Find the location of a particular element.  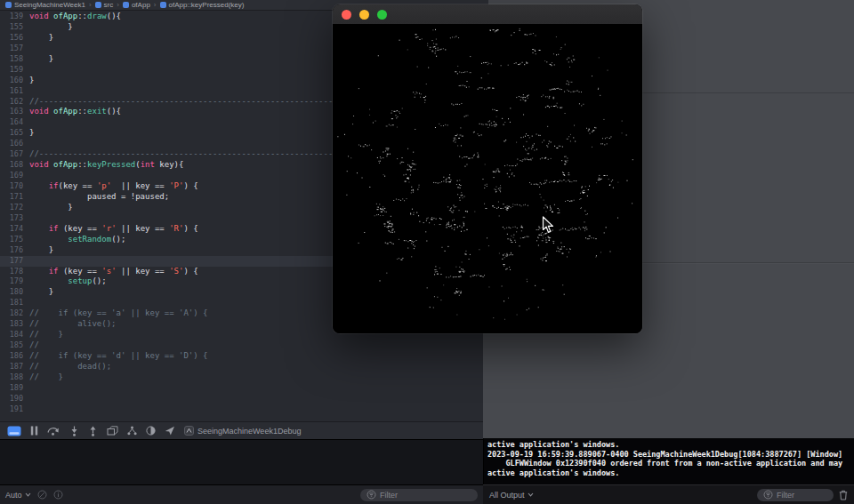

console-line: GLFWWindow 0x12390f040 ordered front fro… is located at coordinates (671, 464).